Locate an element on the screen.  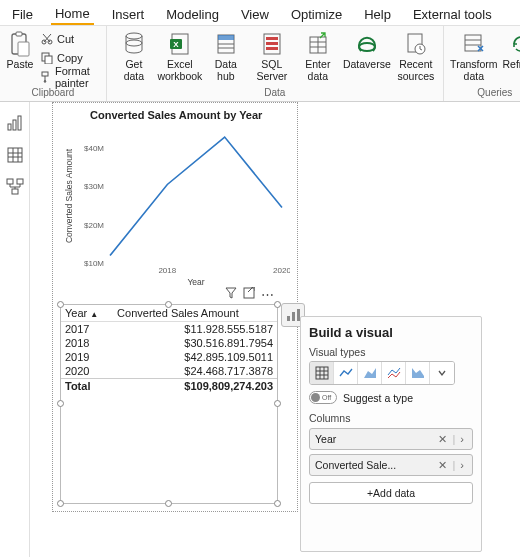
dataverse-button: Dataverse is located at coordinates (367, 50).